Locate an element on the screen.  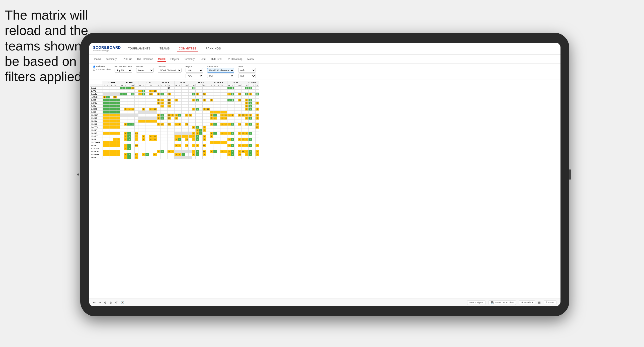
subnav-teams: Teams is located at coordinates (97, 59).